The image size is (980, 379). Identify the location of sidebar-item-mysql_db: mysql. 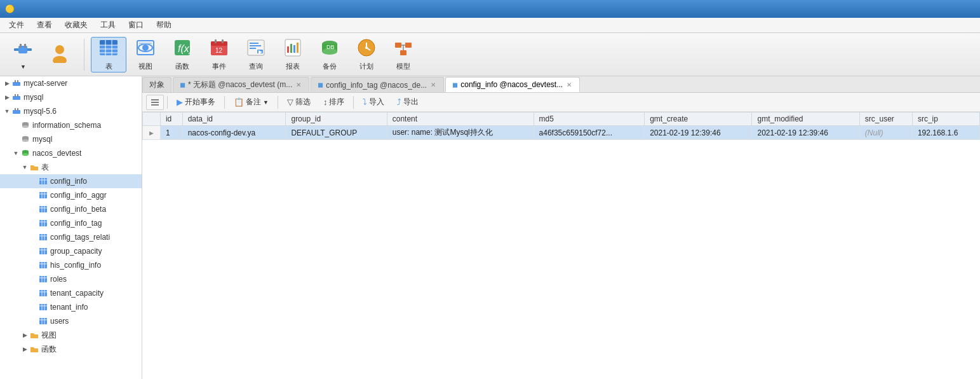
(71, 139).